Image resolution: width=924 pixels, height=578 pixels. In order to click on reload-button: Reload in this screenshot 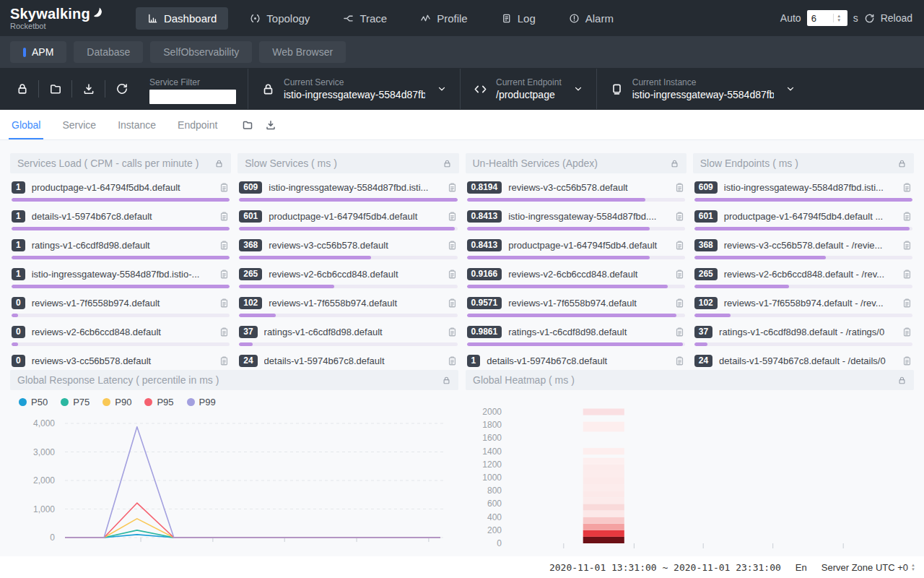, I will do `click(897, 18)`.